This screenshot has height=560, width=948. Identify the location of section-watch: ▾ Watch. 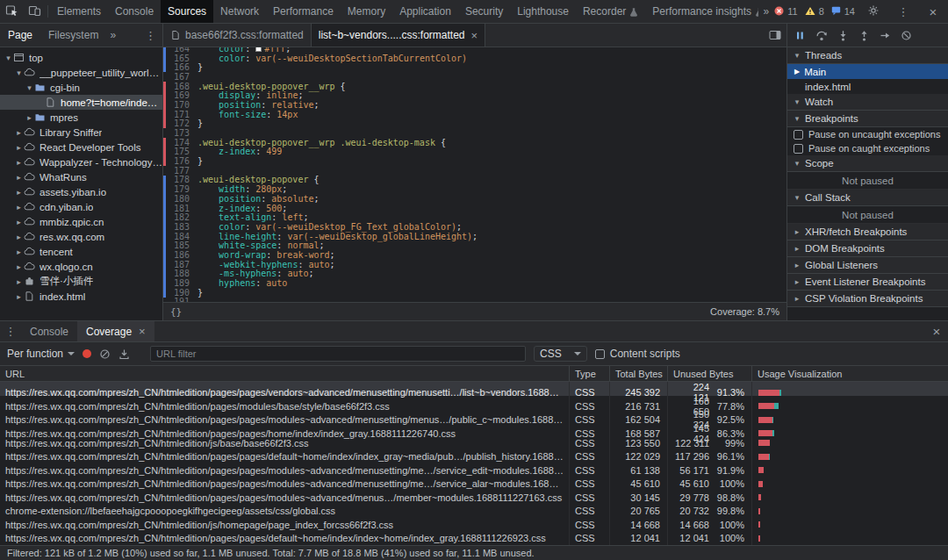
(867, 102).